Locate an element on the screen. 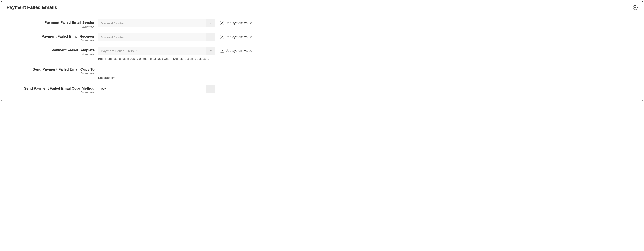  chevron-up-icon is located at coordinates (635, 8).